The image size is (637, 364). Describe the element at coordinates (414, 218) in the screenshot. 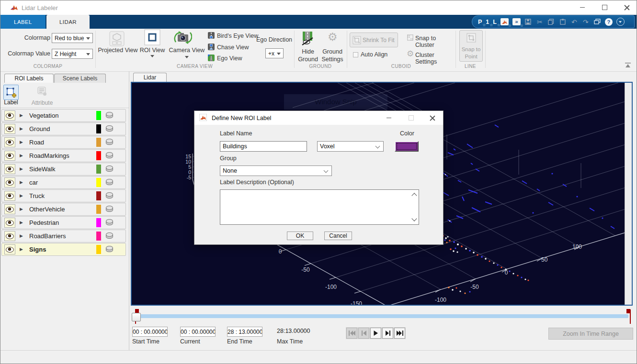

I see `scroll-down-icon` at that location.